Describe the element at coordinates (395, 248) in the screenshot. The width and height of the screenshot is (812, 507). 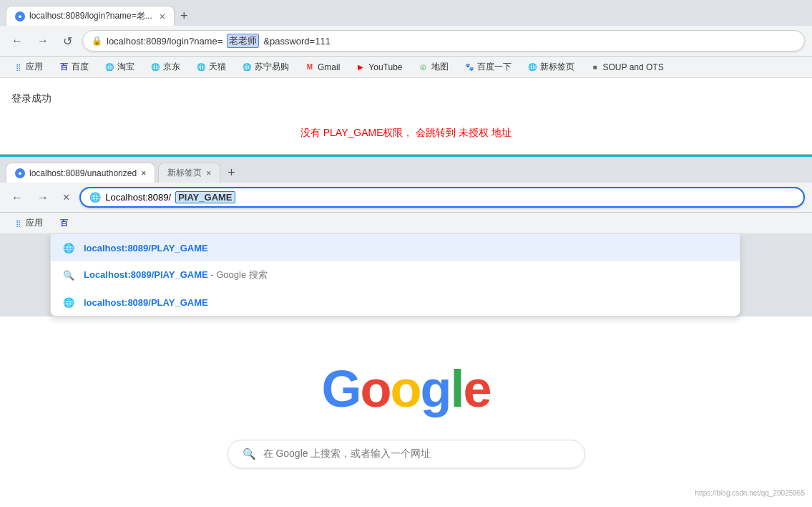
I see `autocomplete-item-1: 🌐 localhost:8089/PLAY_GAME` at that location.